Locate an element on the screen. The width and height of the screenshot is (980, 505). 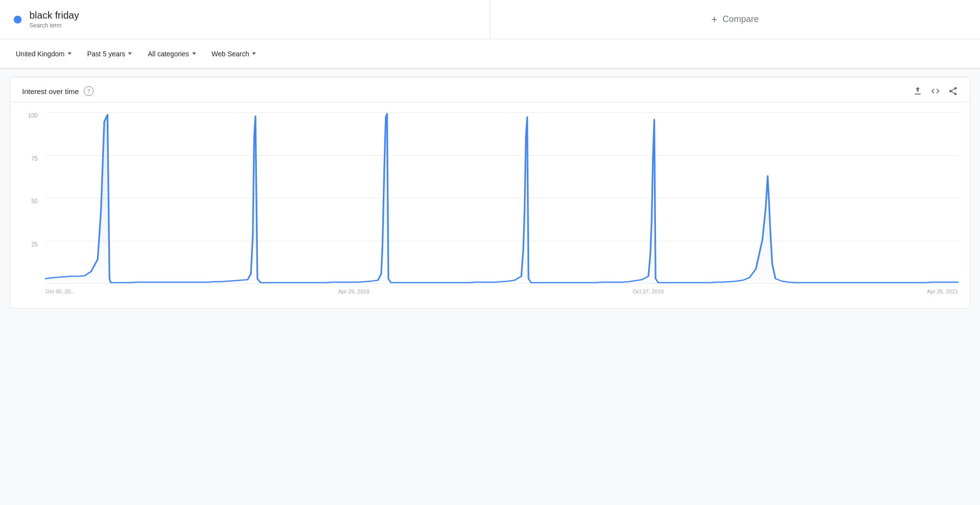
compare-label: Compare is located at coordinates (741, 20).